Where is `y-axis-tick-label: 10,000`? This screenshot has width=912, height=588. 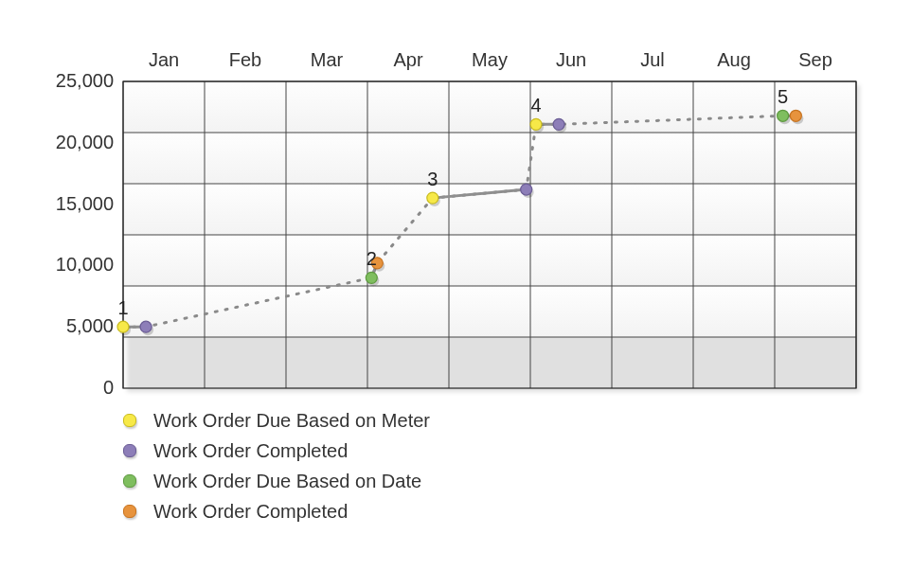
y-axis-tick-label: 10,000 is located at coordinates (76, 265).